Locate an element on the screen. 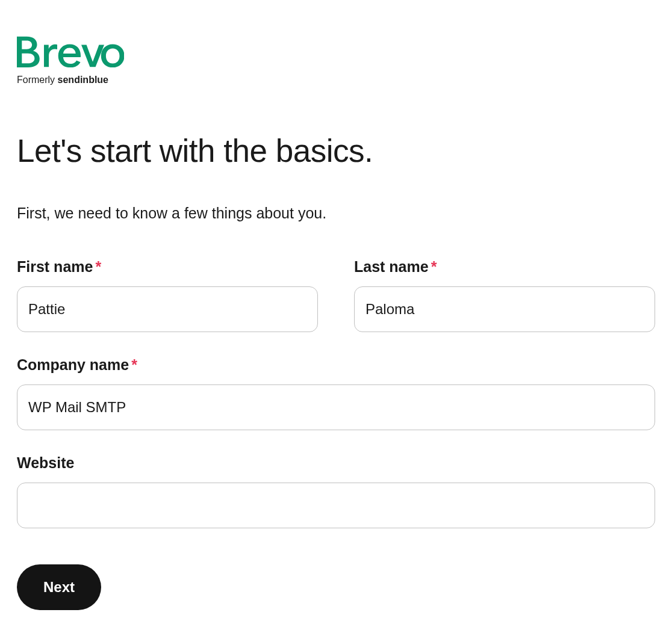 Image resolution: width=672 pixels, height=642 pixels. logo-subtitle-prefix: Formerly is located at coordinates (37, 79).